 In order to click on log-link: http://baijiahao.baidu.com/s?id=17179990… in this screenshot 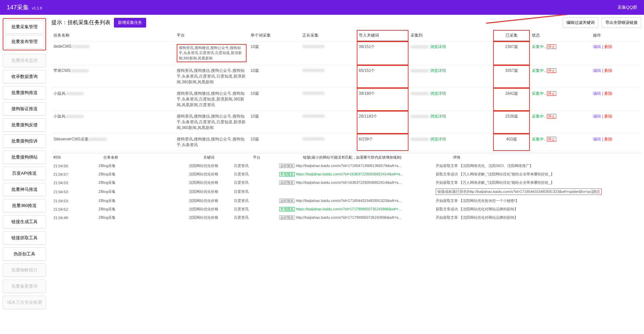, I will do `click(349, 217)`.